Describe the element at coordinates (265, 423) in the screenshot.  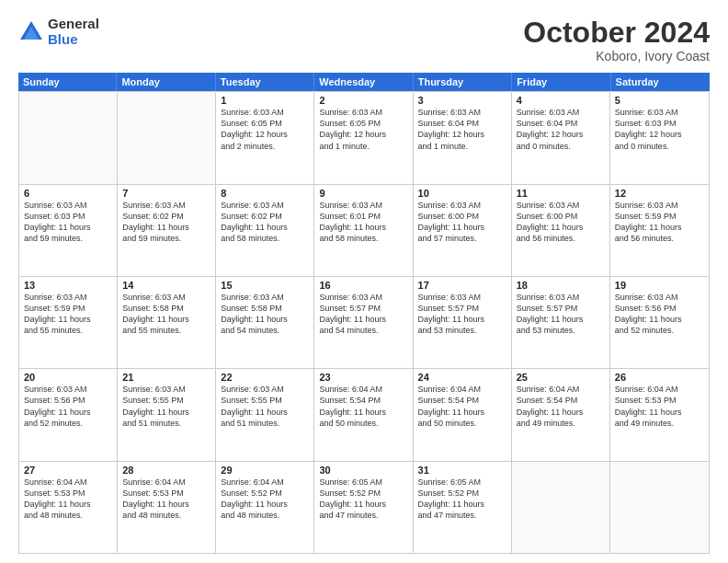
I see `cell-info-line: and 51 minutes.` at that location.